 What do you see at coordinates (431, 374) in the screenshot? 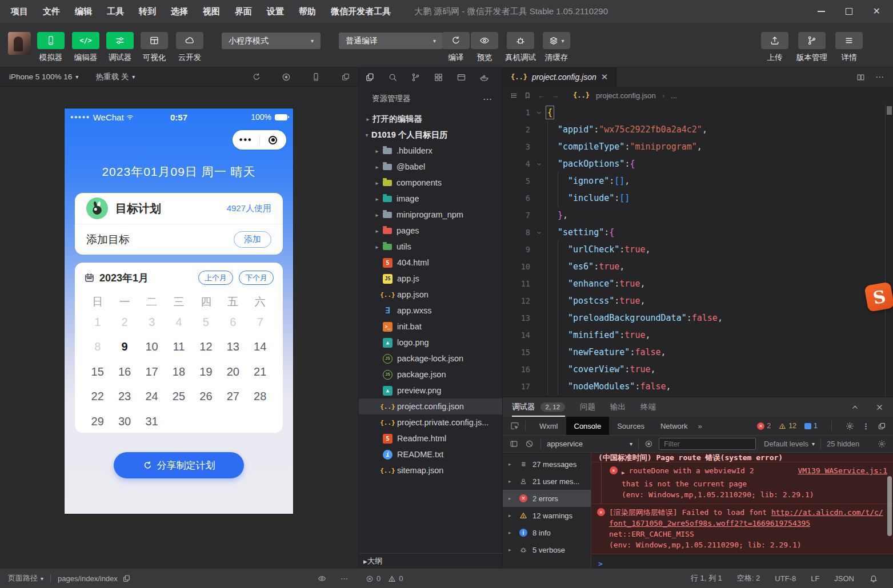
I see `tree-file: JSpackage.json` at bounding box center [431, 374].